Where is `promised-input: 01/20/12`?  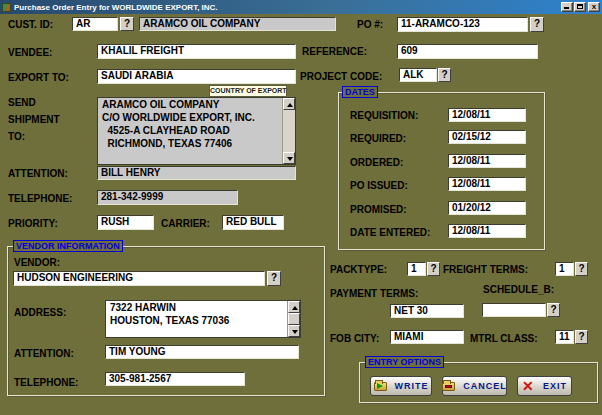
promised-input: 01/20/12 is located at coordinates (487, 208).